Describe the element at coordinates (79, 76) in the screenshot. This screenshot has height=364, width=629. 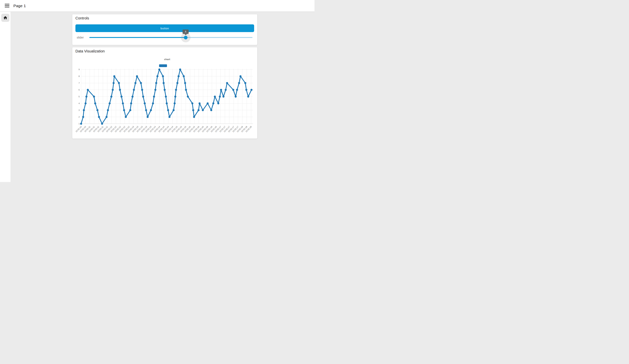
I see `svg-text: 8` at that location.